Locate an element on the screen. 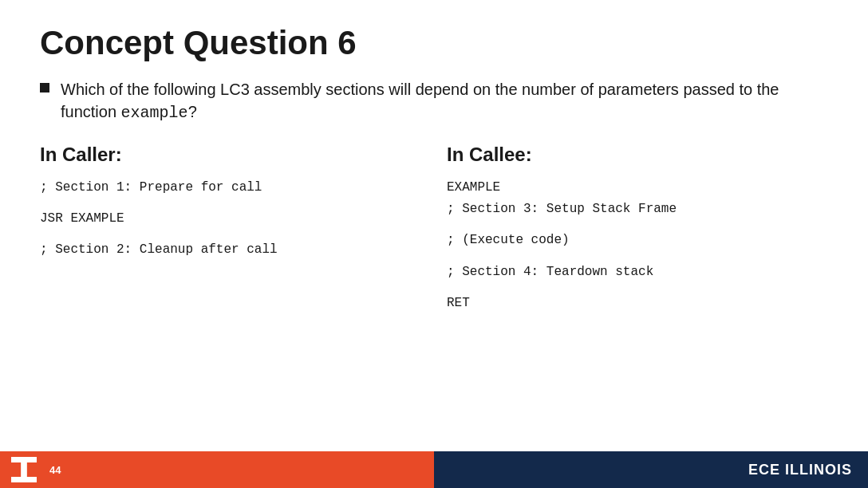 The height and width of the screenshot is (488, 868). page-number: 44 is located at coordinates (55, 470).